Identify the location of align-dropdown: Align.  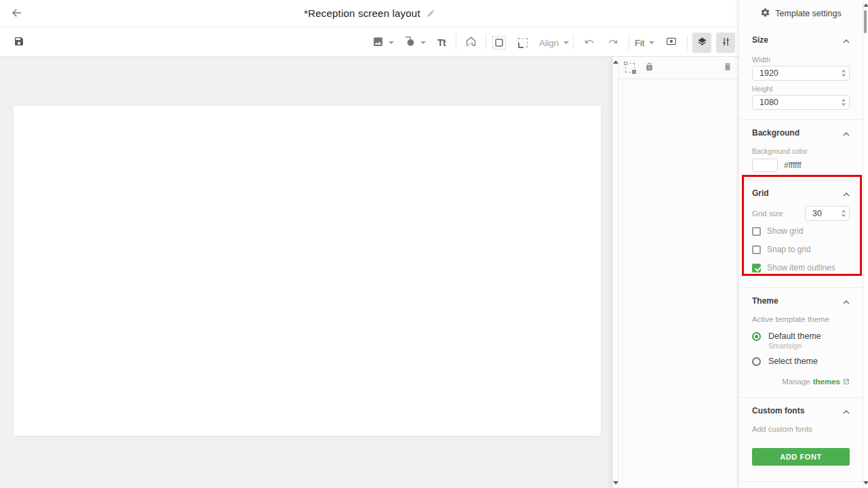
(554, 43).